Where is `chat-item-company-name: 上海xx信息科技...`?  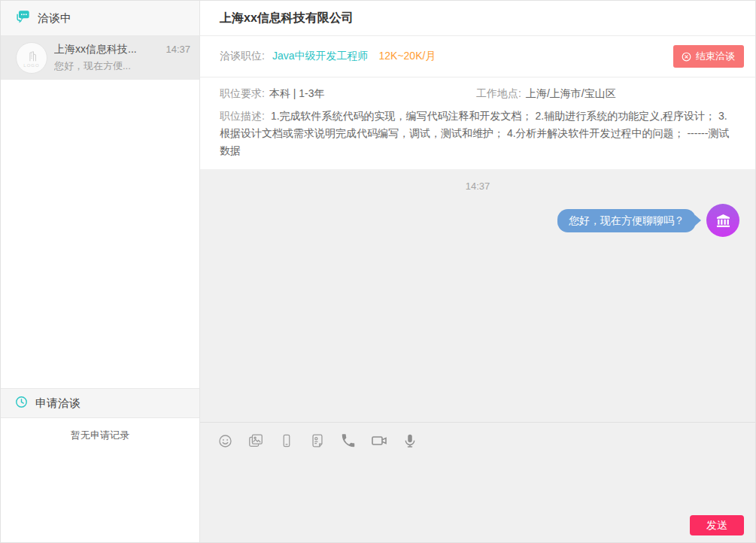
chat-item-company-name: 上海xx信息科技... is located at coordinates (96, 50).